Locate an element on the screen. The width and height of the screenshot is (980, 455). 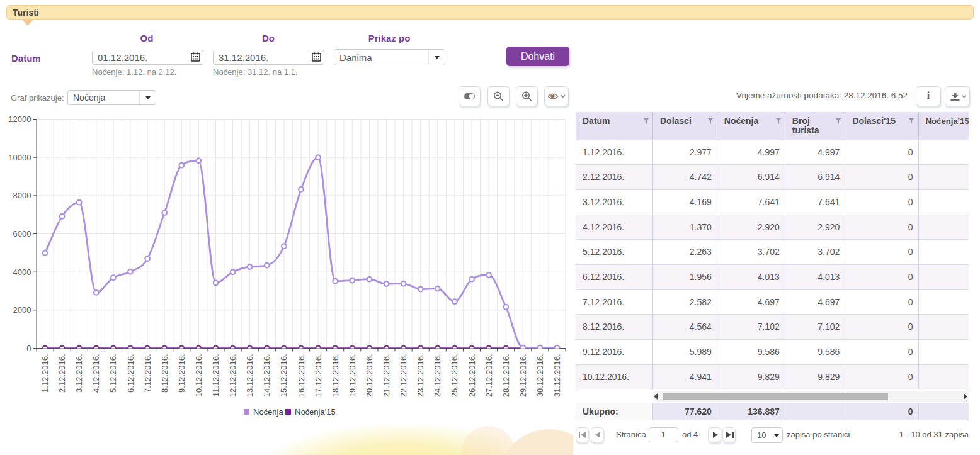
svg-text: 19.12.2016. is located at coordinates (353, 376).